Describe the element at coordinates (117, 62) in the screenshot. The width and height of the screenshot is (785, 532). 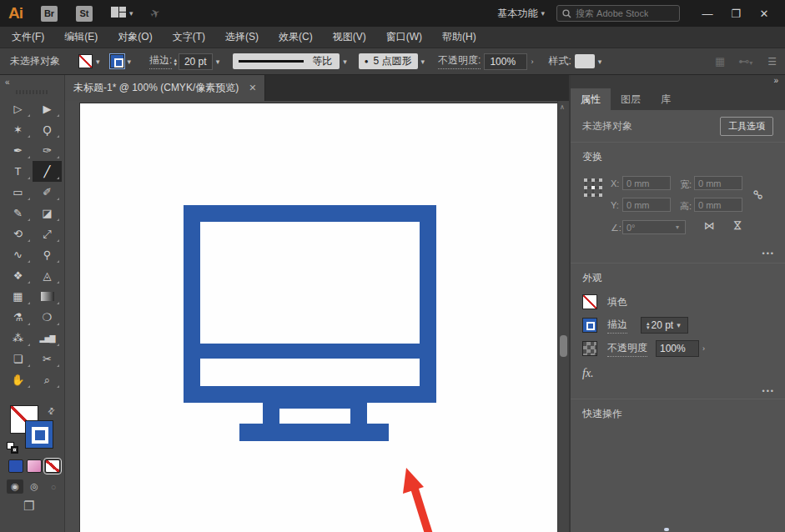
I see `stroke-color-swatch` at that location.